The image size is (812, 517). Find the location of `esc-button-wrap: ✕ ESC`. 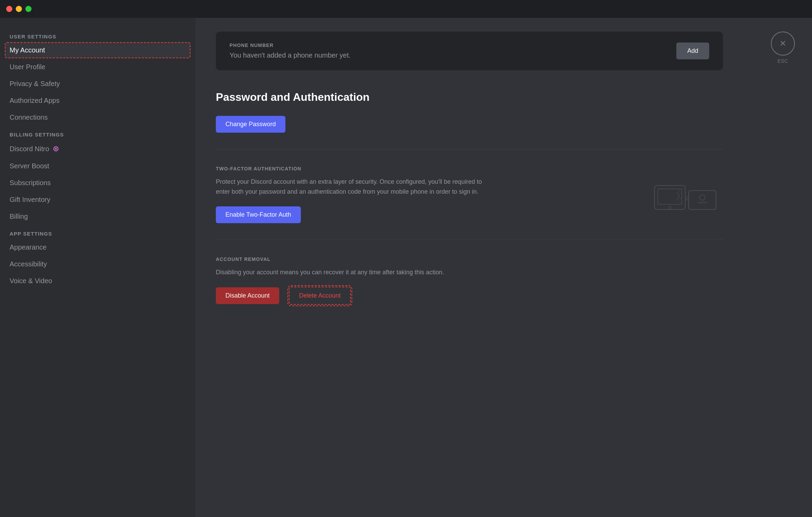

esc-button-wrap: ✕ ESC is located at coordinates (783, 48).